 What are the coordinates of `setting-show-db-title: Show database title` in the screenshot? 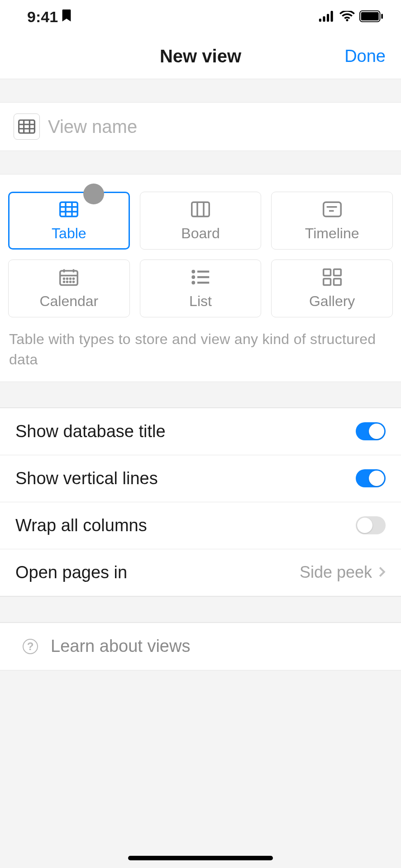 It's located at (200, 432).